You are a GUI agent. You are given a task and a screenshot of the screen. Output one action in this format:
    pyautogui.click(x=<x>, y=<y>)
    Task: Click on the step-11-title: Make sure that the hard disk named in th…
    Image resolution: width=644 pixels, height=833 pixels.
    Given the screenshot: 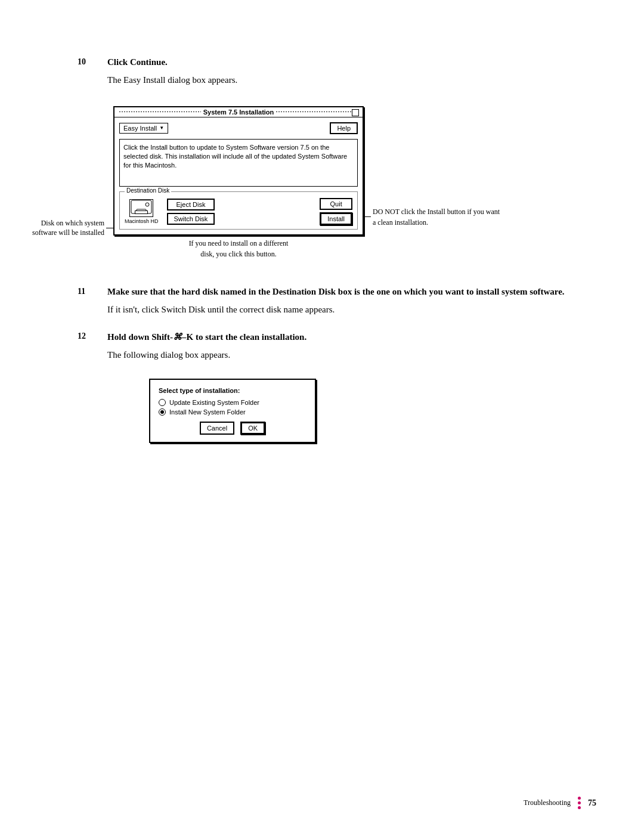 What is the action you would take?
    pyautogui.click(x=336, y=292)
    